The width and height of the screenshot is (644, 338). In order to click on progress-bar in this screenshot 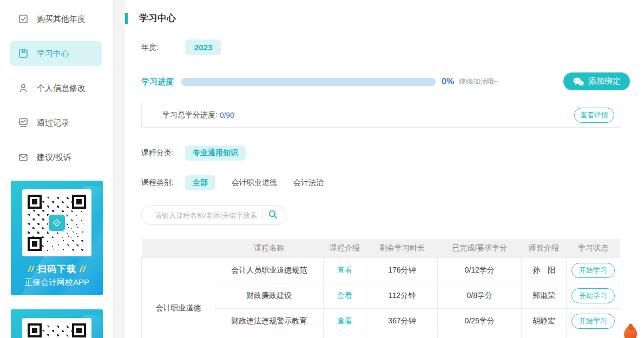, I will do `click(308, 82)`.